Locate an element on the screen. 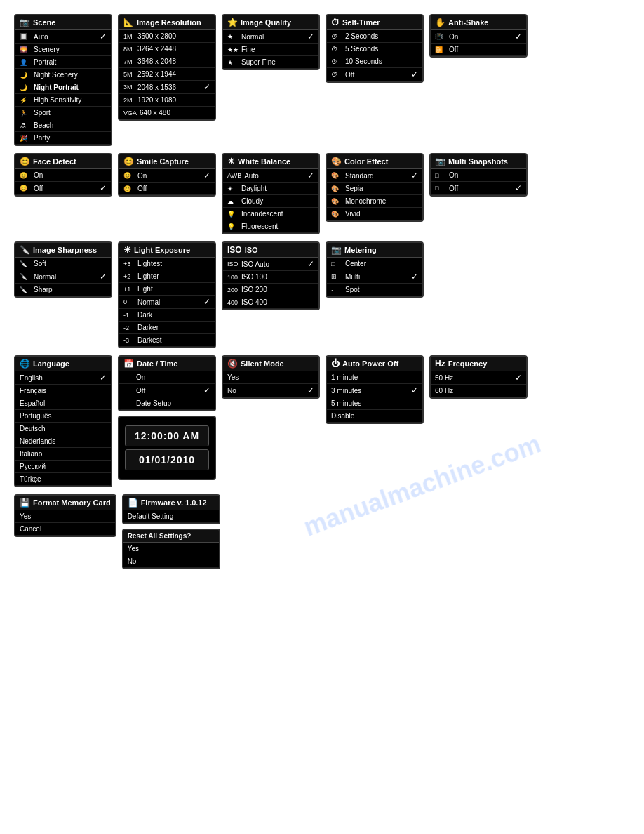  panel-item-image-sharpness-sharp: 🔪Sharp is located at coordinates (63, 290).